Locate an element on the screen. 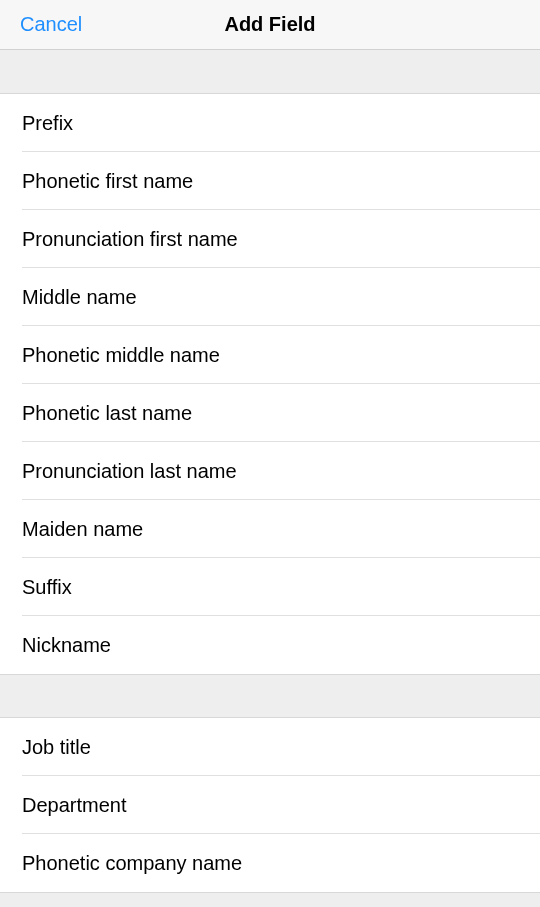  navbar: Cancel Add Field is located at coordinates (270, 25).